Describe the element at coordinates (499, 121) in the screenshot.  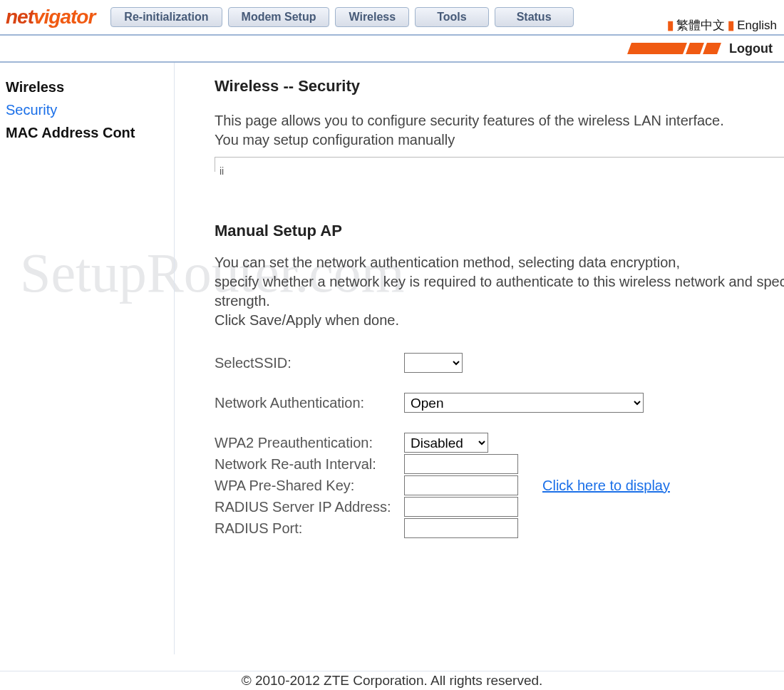
I see `intro-text-1: This page allows you to configure securi…` at that location.